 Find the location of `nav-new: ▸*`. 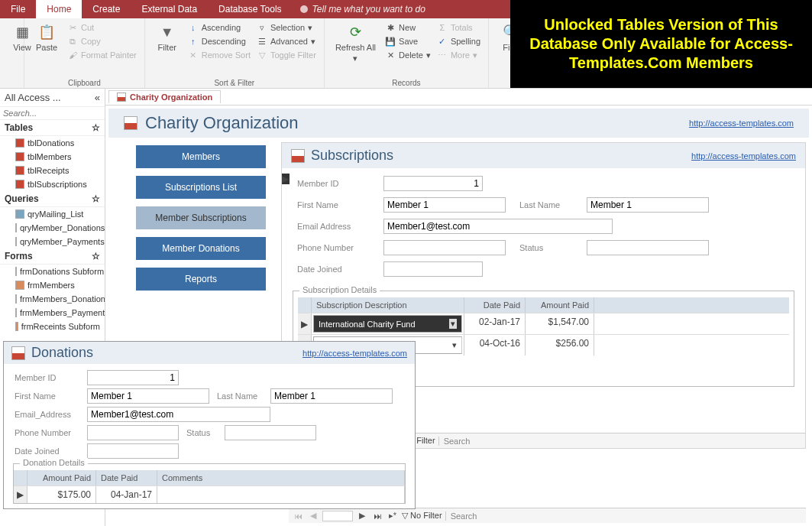

nav-new: ▸* is located at coordinates (393, 515).